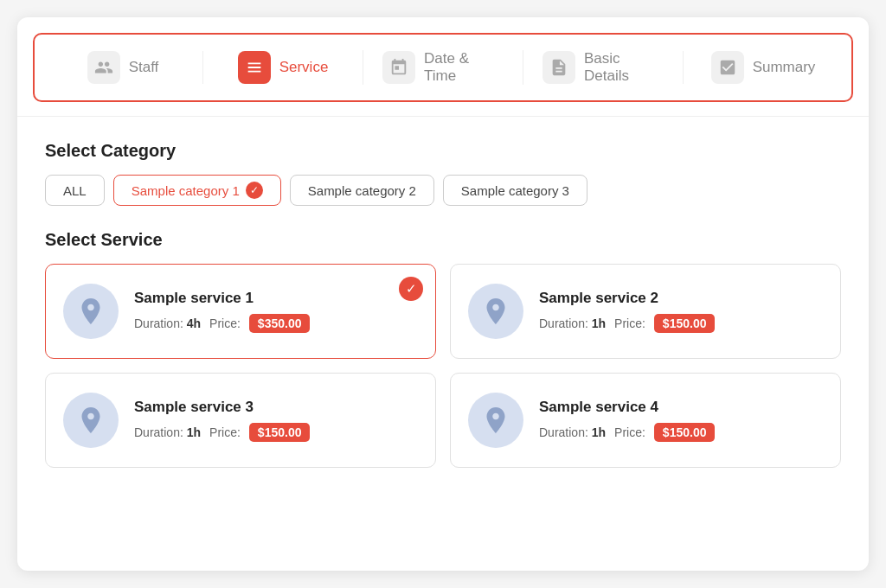 This screenshot has height=588, width=886. What do you see at coordinates (559, 67) in the screenshot?
I see `form-icon` at bounding box center [559, 67].